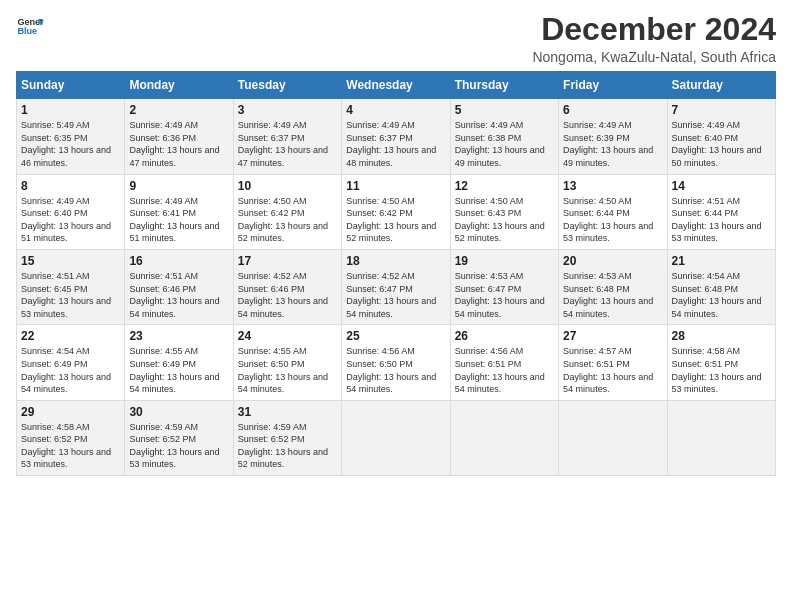 The image size is (792, 612). Describe the element at coordinates (722, 186) in the screenshot. I see `day-number: 14` at that location.